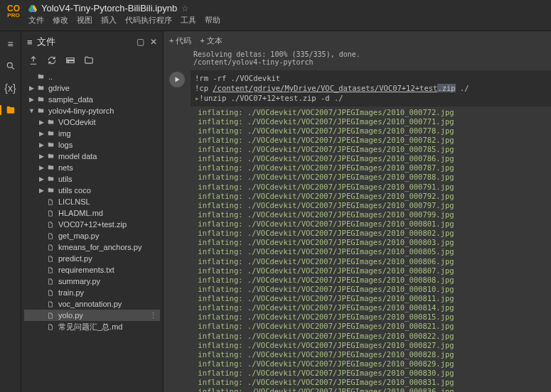 The image size is (551, 392). What do you see at coordinates (52, 60) in the screenshot?
I see `refresh-icon` at bounding box center [52, 60].